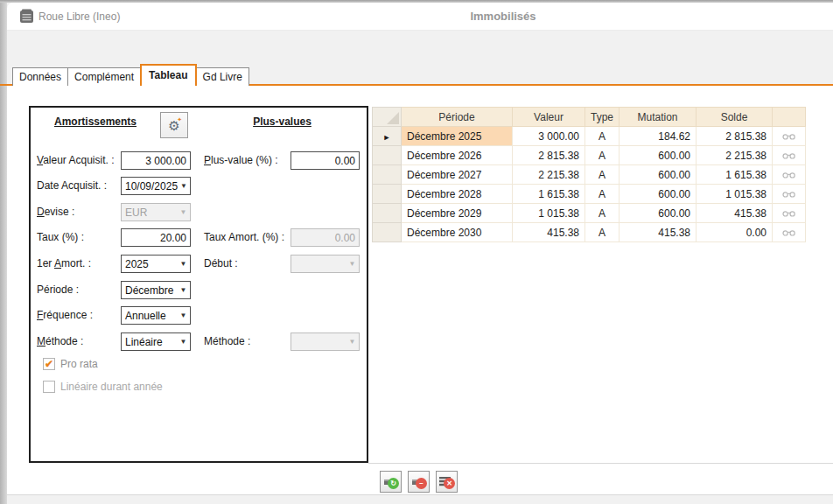  Describe the element at coordinates (590, 194) in the screenshot. I see `table-row: Décembre 2028 1 615.38 A 600.00 1 015.38` at that location.